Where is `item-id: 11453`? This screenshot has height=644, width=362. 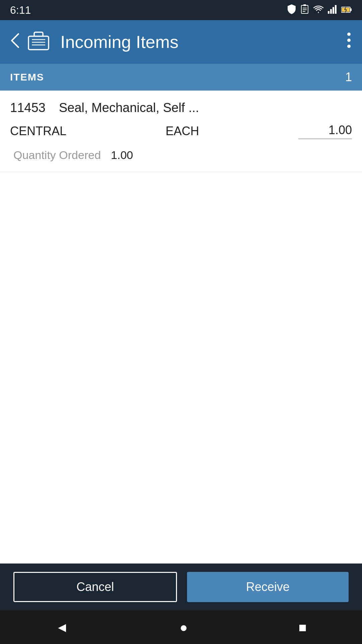 item-id: 11453 is located at coordinates (28, 108).